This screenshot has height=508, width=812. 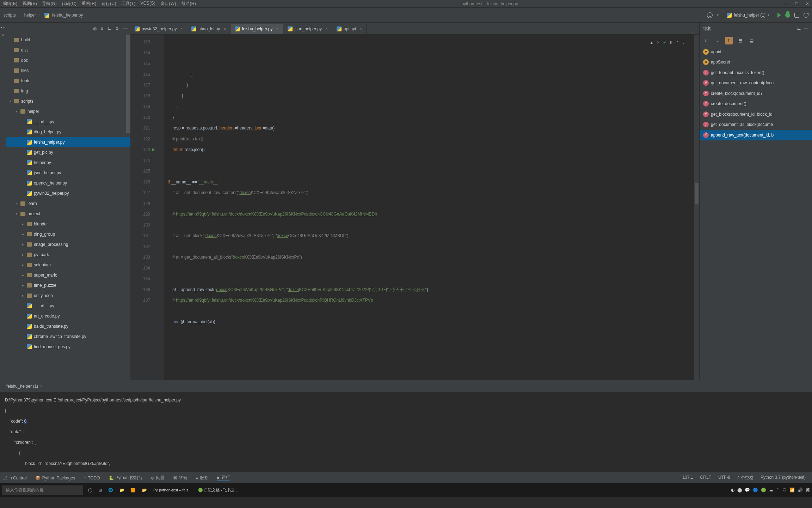 I want to click on tree-file: baidu_translate.py, so click(x=68, y=326).